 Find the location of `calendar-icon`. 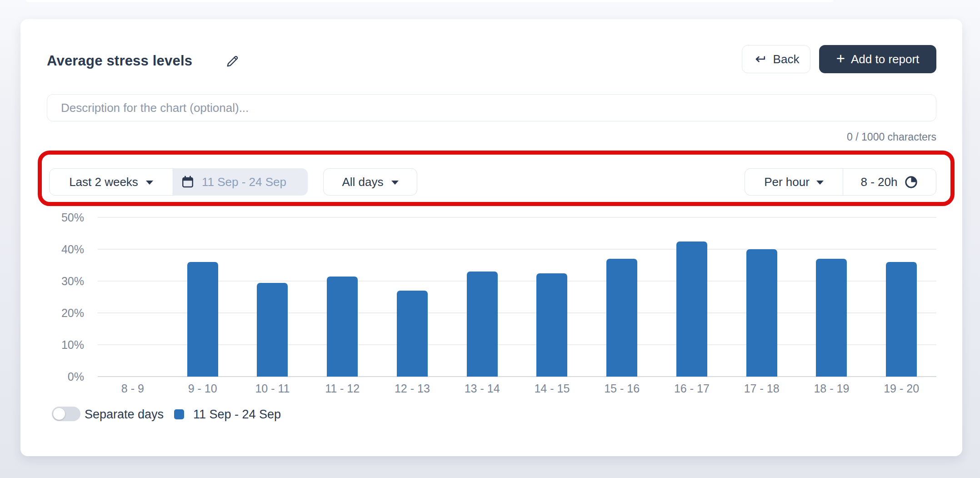

calendar-icon is located at coordinates (188, 182).